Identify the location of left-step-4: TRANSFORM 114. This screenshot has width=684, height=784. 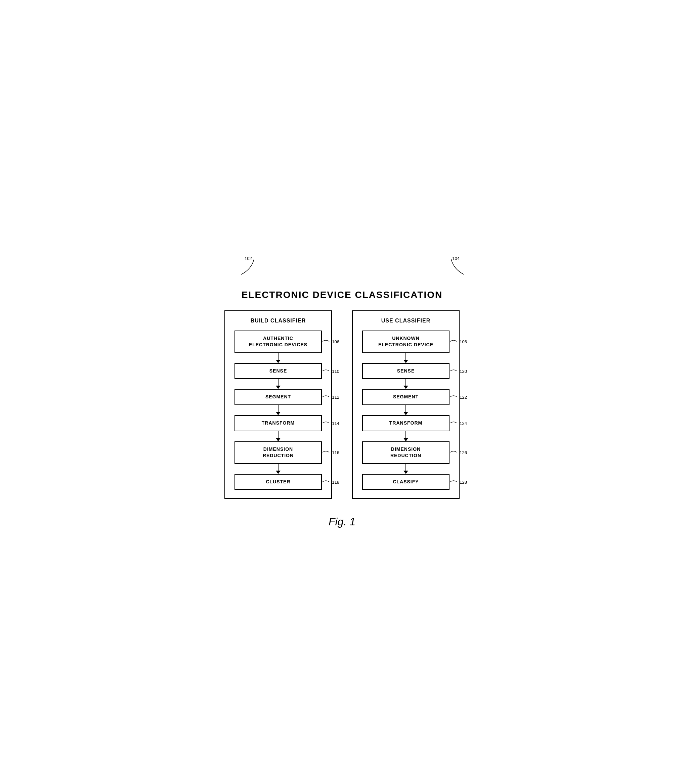
(278, 423).